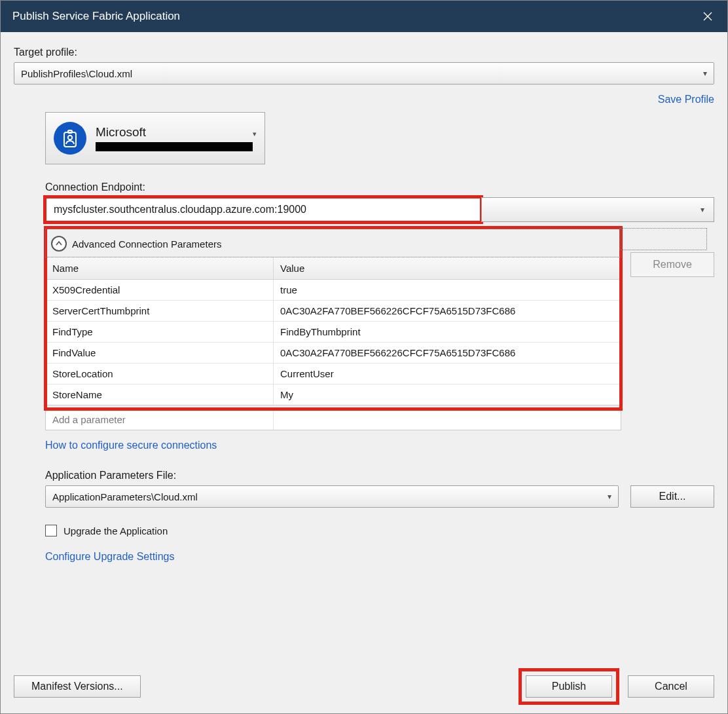 This screenshot has width=728, height=714. What do you see at coordinates (131, 445) in the screenshot?
I see `howto-secure-connections-link: How to configure secure connections` at bounding box center [131, 445].